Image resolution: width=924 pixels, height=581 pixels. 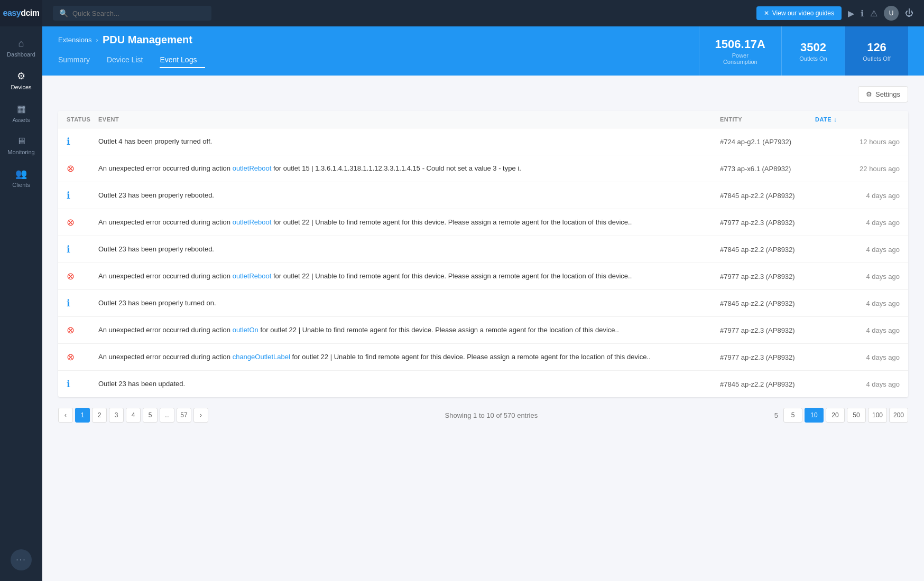 I want to click on power-value: 1506.17A, so click(x=740, y=44).